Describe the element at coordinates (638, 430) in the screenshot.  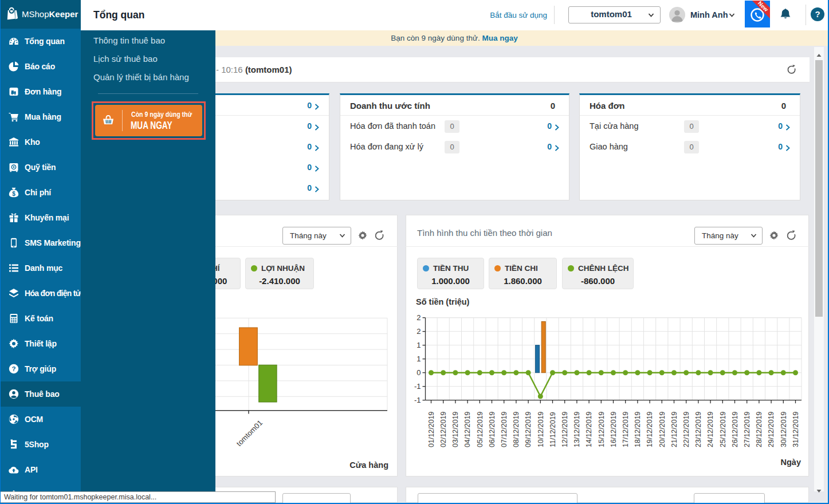
I see `svg-text: 18/12/2019` at that location.